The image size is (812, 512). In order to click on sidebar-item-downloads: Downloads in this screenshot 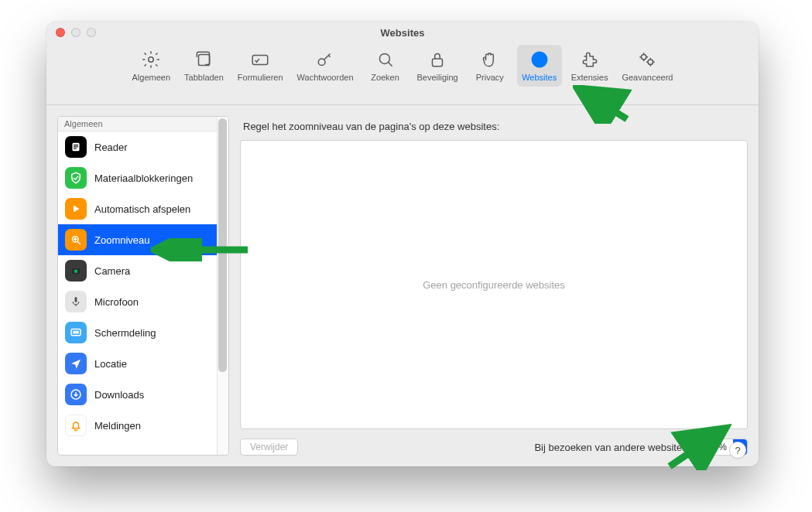, I will do `click(143, 394)`.